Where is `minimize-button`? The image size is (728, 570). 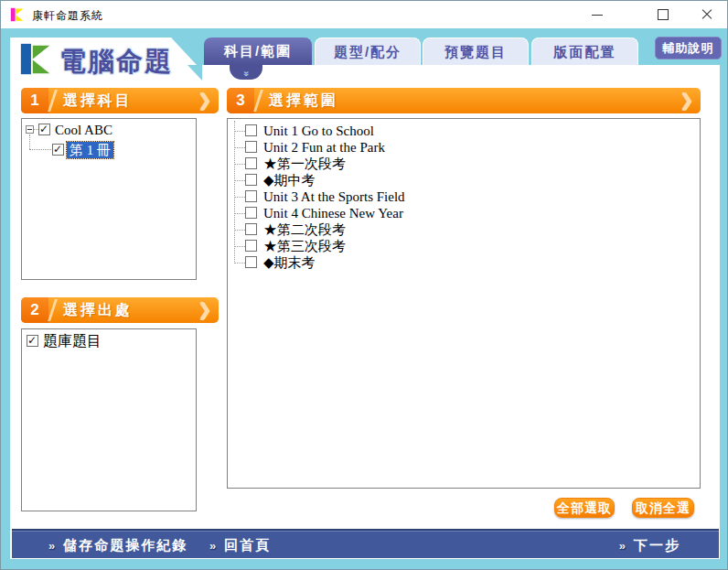
minimize-button is located at coordinates (597, 15).